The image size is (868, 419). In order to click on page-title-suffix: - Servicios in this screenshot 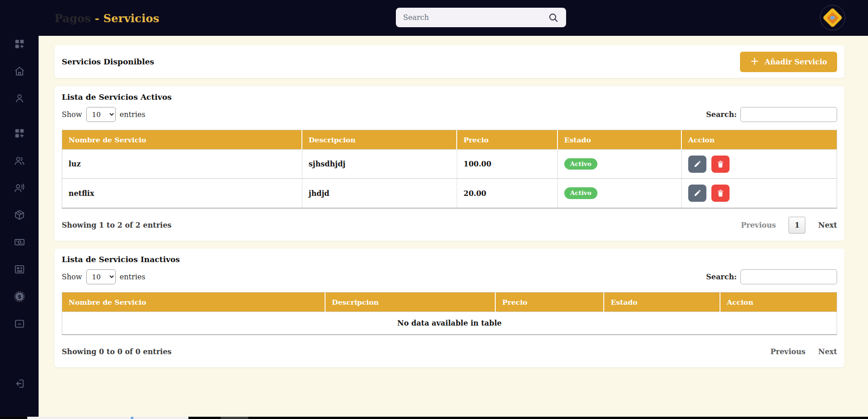, I will do `click(127, 18)`.